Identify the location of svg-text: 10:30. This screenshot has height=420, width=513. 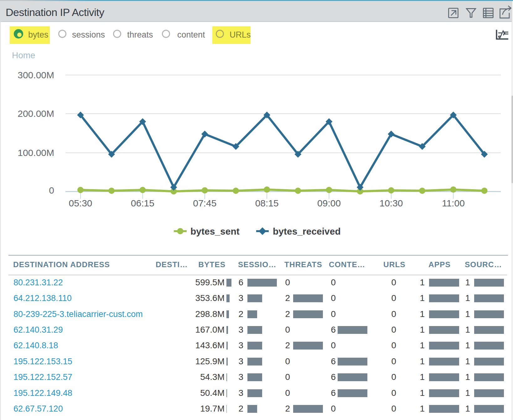
(391, 203).